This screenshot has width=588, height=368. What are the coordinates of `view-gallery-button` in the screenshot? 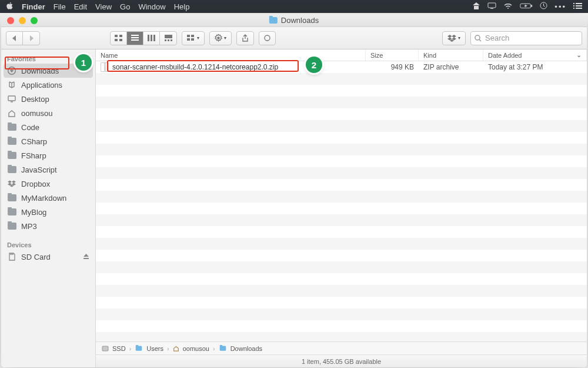 It's located at (168, 38).